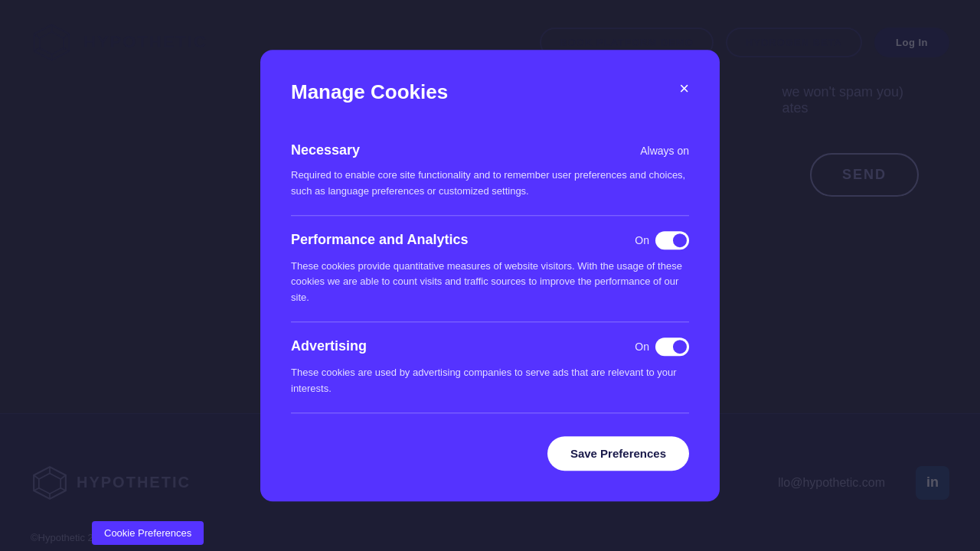 The image size is (980, 551). Describe the element at coordinates (665, 151) in the screenshot. I see `necessary-status: Always on` at that location.